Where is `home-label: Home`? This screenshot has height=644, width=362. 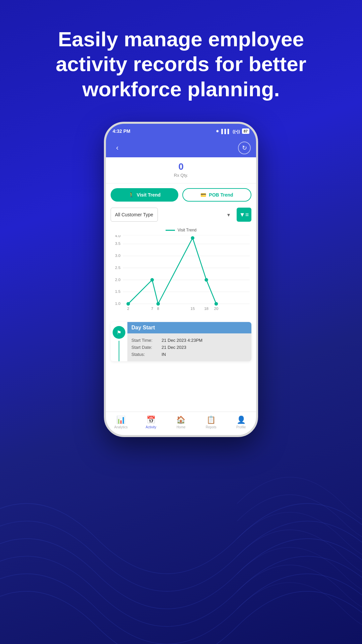 home-label: Home is located at coordinates (181, 427).